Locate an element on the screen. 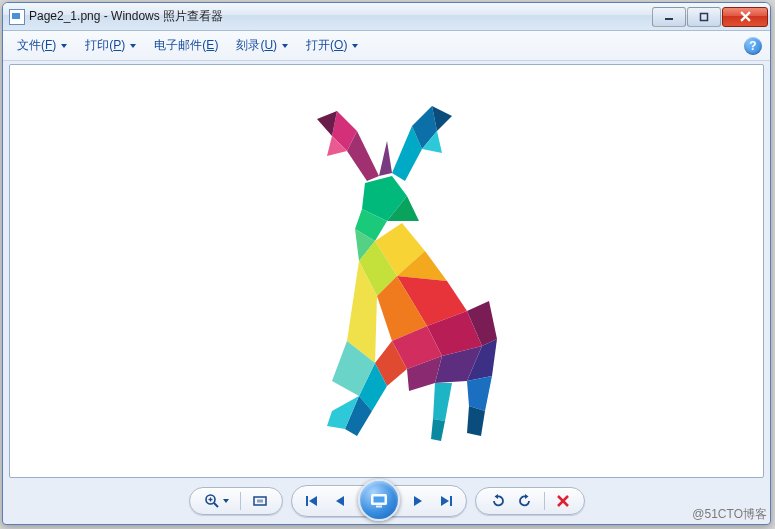  rotate-cw-icon is located at coordinates (525, 501).